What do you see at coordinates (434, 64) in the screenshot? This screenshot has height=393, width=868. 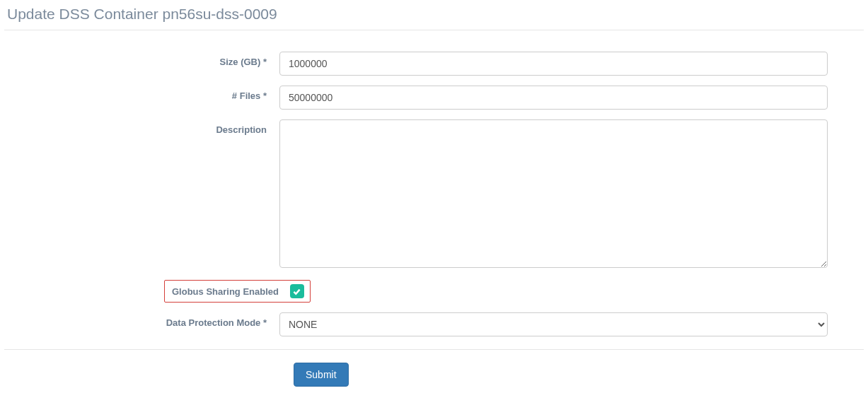 I see `row-size: Size (GB) *` at bounding box center [434, 64].